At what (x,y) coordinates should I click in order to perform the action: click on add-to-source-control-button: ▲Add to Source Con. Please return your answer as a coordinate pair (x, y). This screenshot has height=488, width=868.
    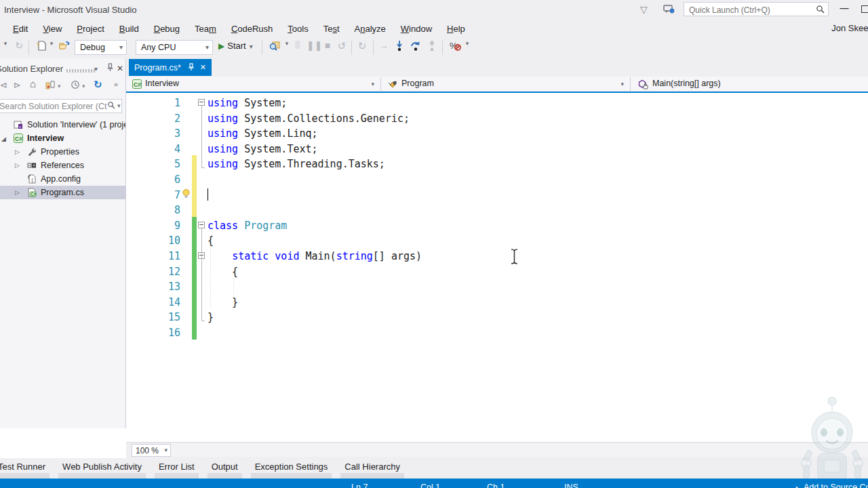
    Looking at the image, I should click on (831, 485).